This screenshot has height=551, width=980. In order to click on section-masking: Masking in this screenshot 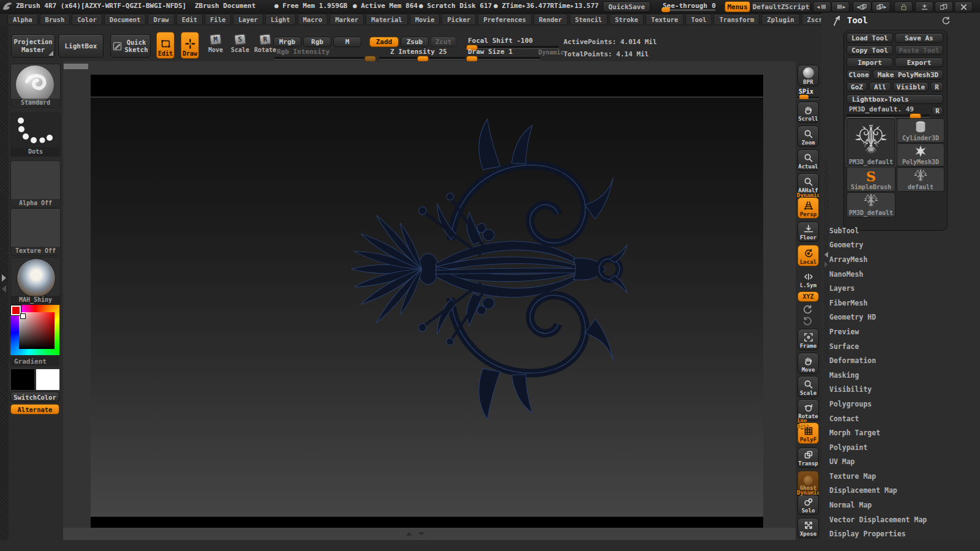, I will do `click(900, 375)`.